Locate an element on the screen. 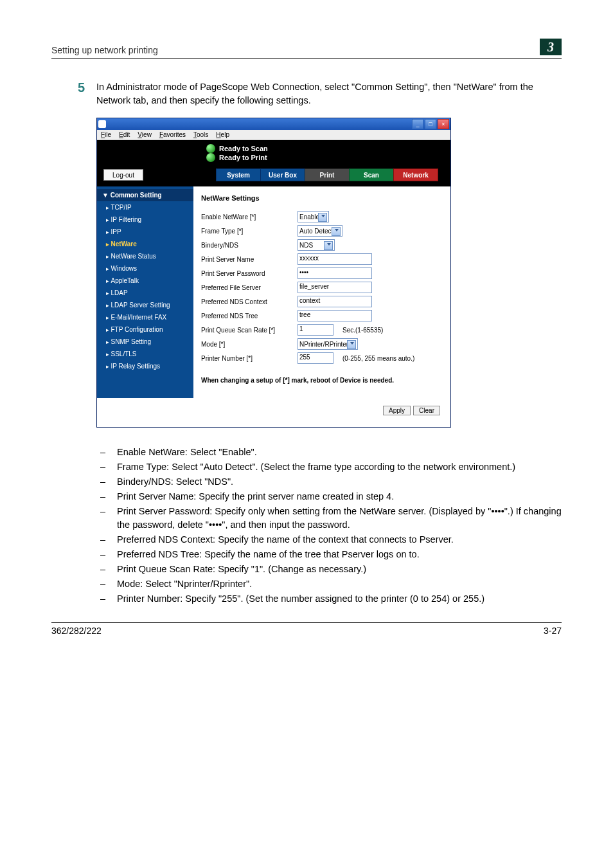  tab-print: Print is located at coordinates (327, 175).